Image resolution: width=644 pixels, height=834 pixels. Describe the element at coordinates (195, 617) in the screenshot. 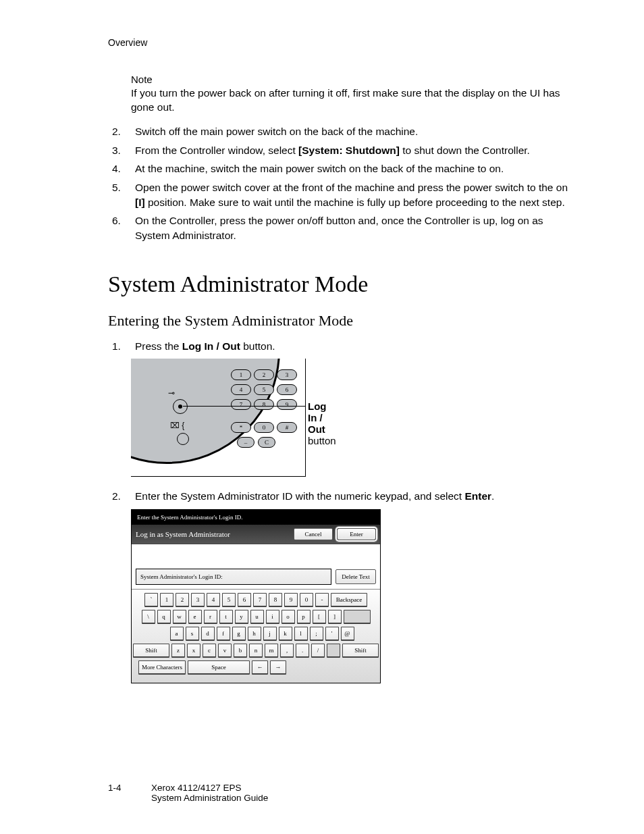

I see `kbd-key: e` at that location.